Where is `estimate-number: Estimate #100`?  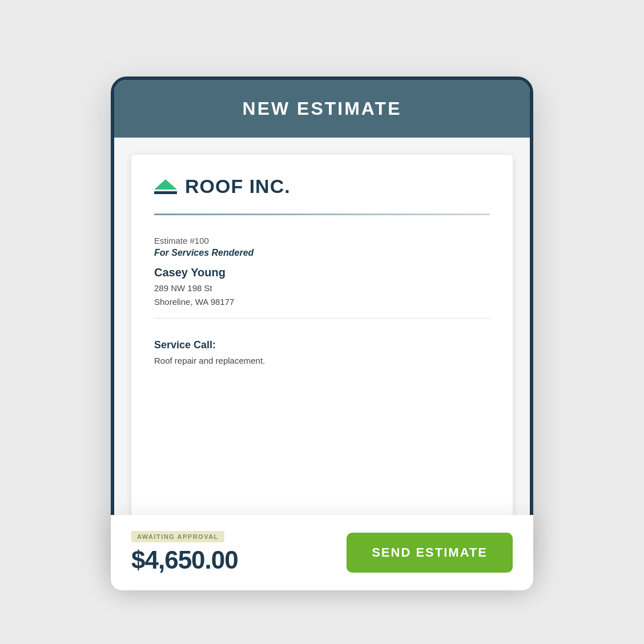
estimate-number: Estimate #100 is located at coordinates (322, 241).